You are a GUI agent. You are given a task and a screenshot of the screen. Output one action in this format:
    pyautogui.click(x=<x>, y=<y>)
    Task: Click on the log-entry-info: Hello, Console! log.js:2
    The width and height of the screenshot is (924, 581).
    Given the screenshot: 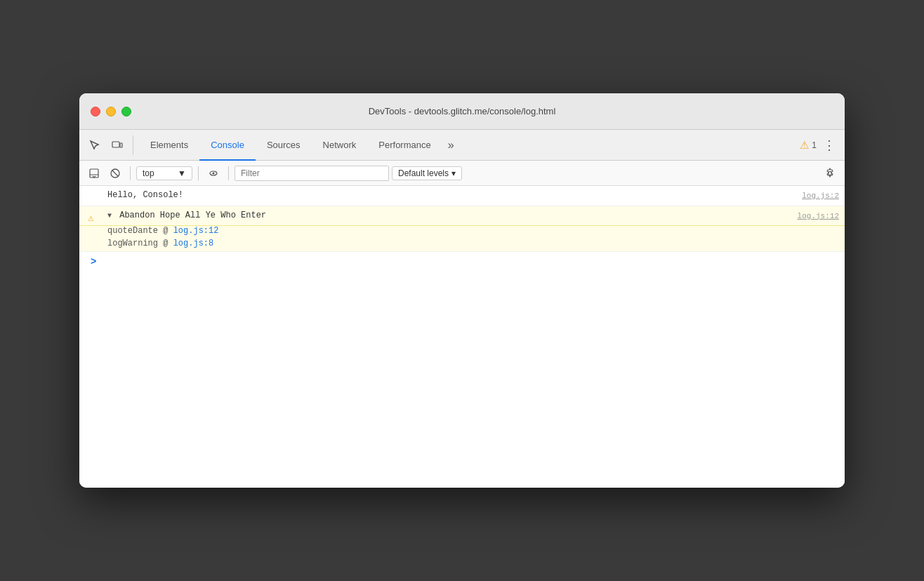 What is the action you would take?
    pyautogui.click(x=462, y=196)
    